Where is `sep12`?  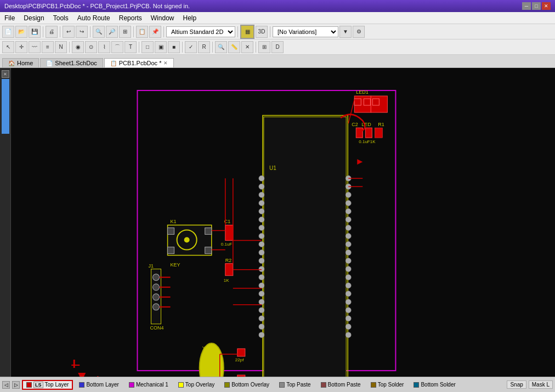 sep12 is located at coordinates (256, 47).